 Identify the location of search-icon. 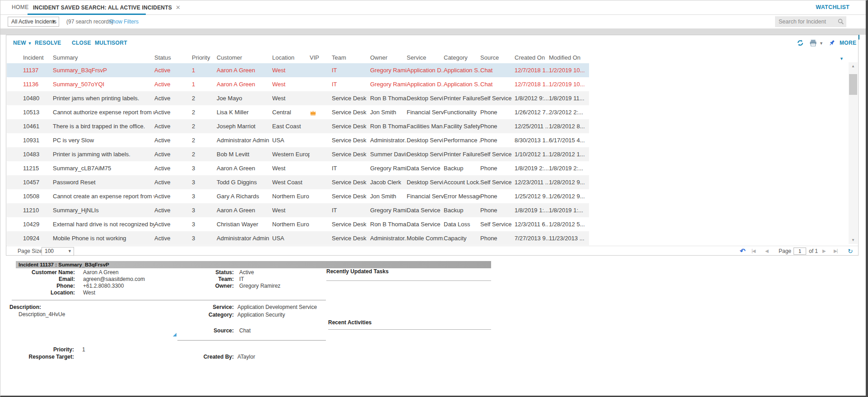
(841, 22).